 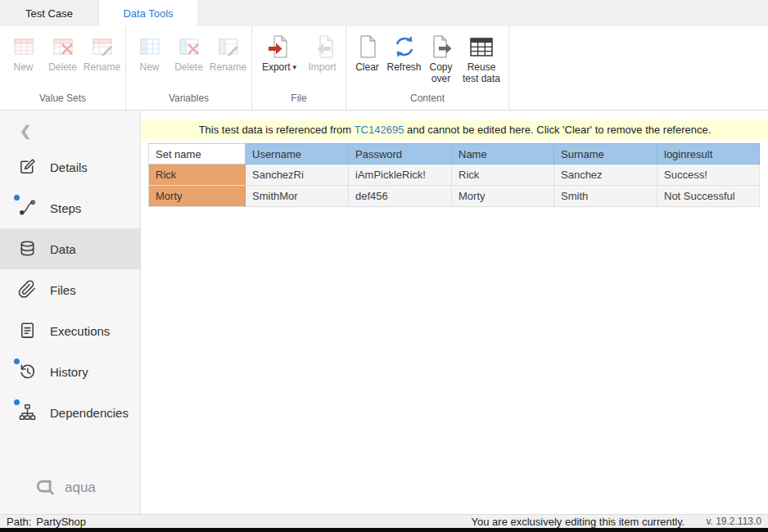 What do you see at coordinates (459, 175) in the screenshot?
I see `data-table: Set name Username Password Name Surname …` at bounding box center [459, 175].